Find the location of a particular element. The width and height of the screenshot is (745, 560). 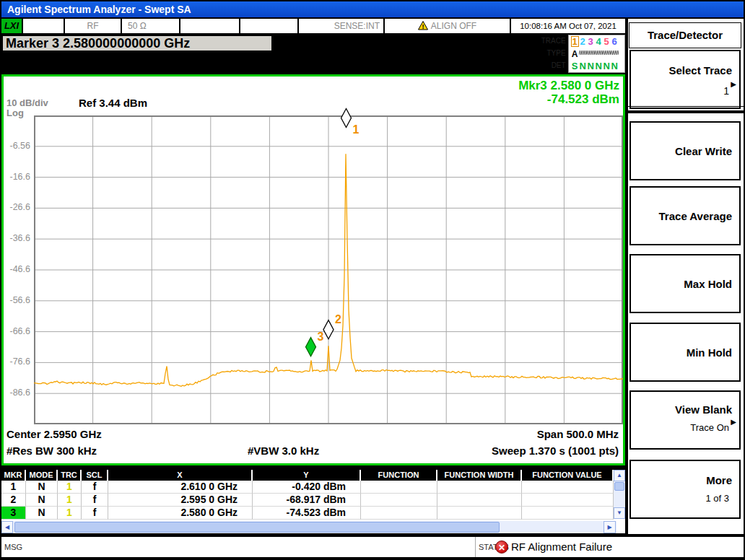

table-cell: 3 is located at coordinates (14, 513).